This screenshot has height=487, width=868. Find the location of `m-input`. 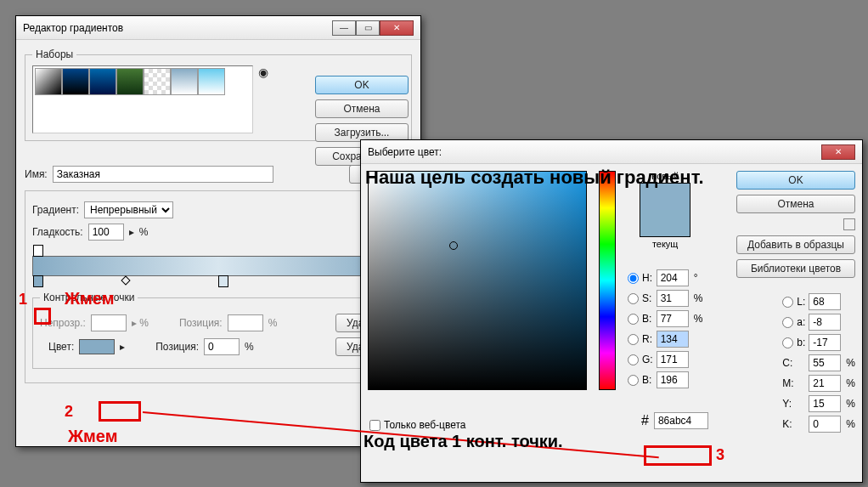

m-input is located at coordinates (825, 383).